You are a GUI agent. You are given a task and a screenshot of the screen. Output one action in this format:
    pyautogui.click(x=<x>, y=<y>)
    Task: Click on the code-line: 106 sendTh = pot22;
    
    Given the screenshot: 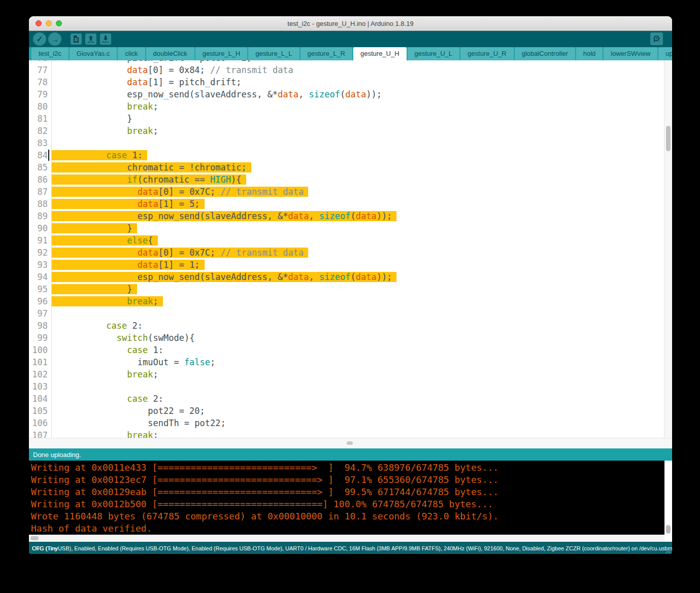 What is the action you would take?
    pyautogui.click(x=346, y=423)
    